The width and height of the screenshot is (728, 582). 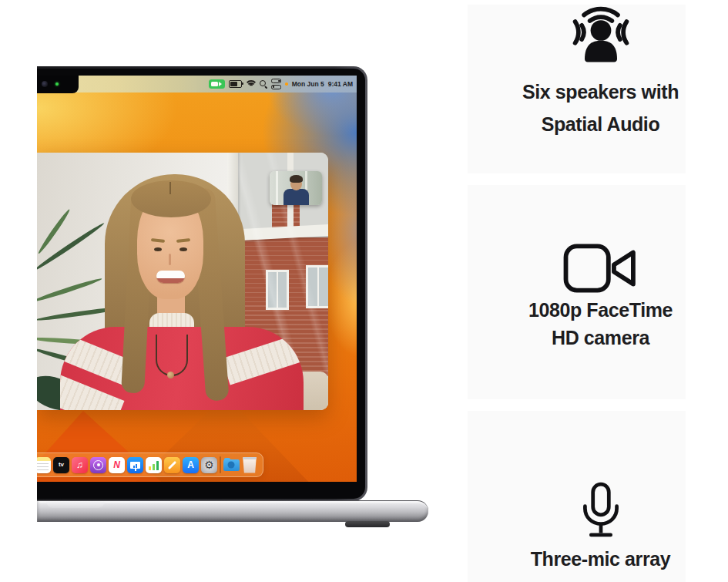 I want to click on dock-icon-app-store: A, so click(x=191, y=466).